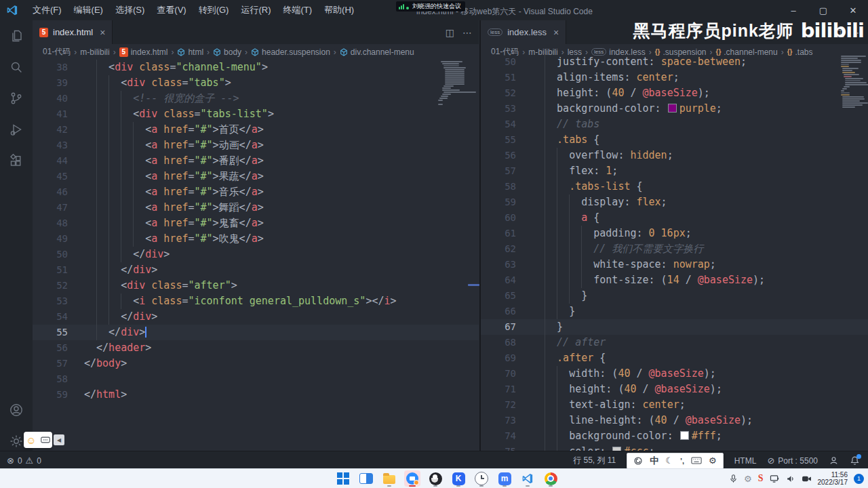 The height and width of the screenshot is (488, 868). What do you see at coordinates (834, 461) in the screenshot?
I see `feedback-icon` at bounding box center [834, 461].